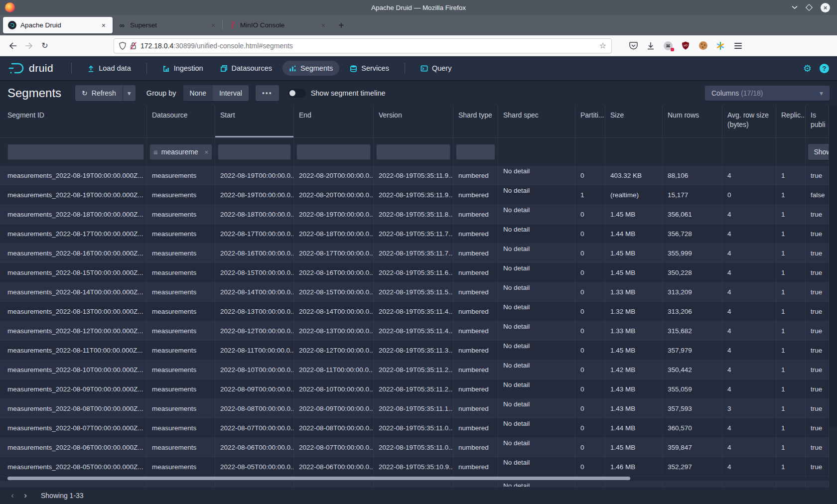 This screenshot has width=837, height=504. Describe the element at coordinates (109, 68) in the screenshot. I see `nav-item-load-data: Load data` at that location.